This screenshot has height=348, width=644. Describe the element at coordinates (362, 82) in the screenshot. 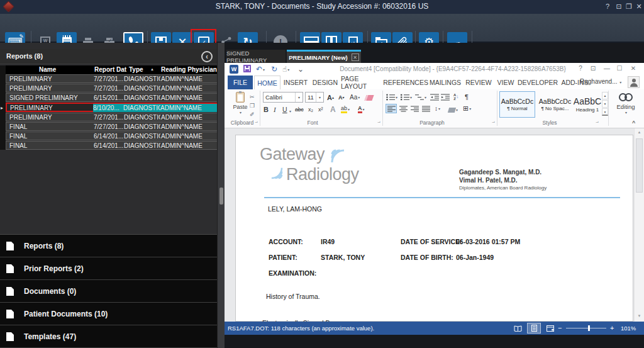

I see `tab-page-layout: PAGE LAYOUT` at that location.